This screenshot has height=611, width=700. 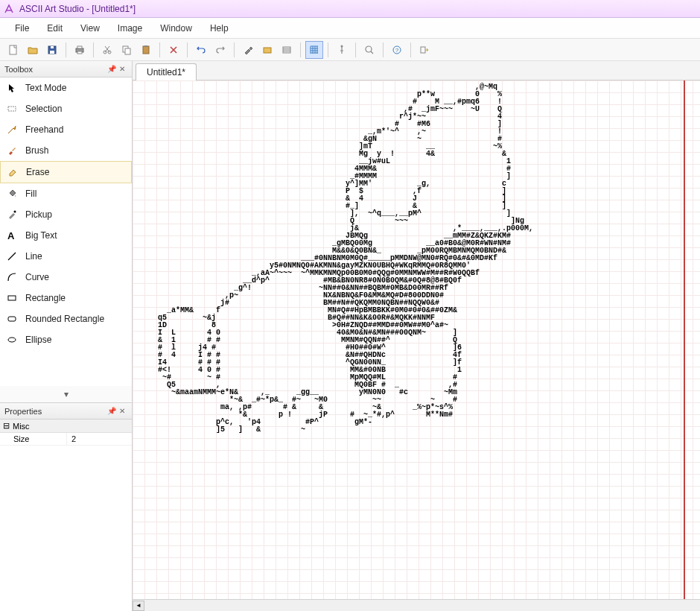 What do you see at coordinates (166, 72) in the screenshot?
I see `tab-untitled1: Untitled1*` at bounding box center [166, 72].